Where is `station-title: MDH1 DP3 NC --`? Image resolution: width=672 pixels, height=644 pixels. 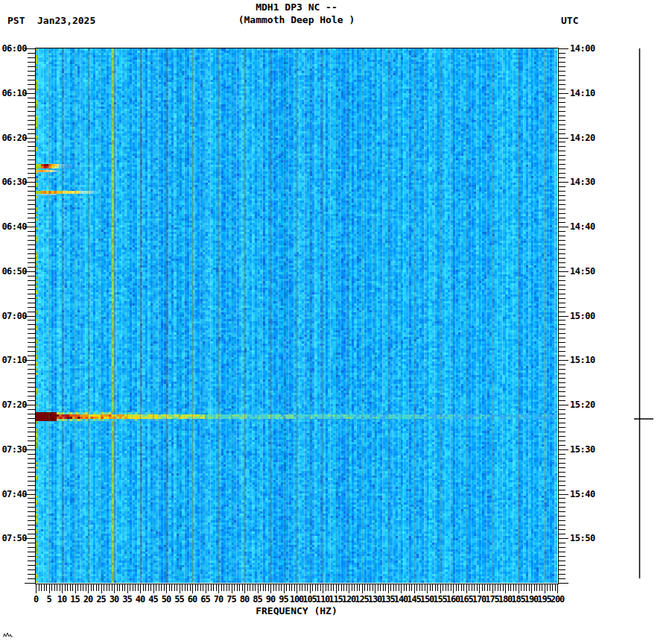
station-title: MDH1 DP3 NC -- is located at coordinates (297, 7).